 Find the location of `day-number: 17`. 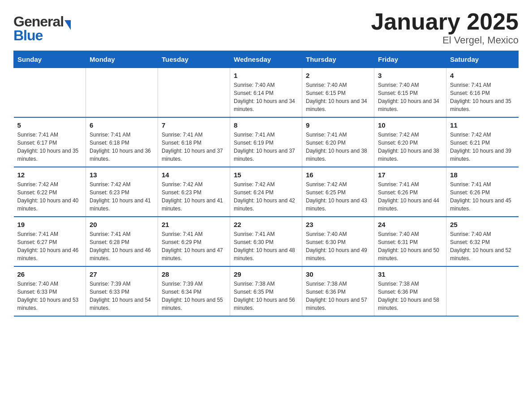

day-number: 17 is located at coordinates (410, 175).